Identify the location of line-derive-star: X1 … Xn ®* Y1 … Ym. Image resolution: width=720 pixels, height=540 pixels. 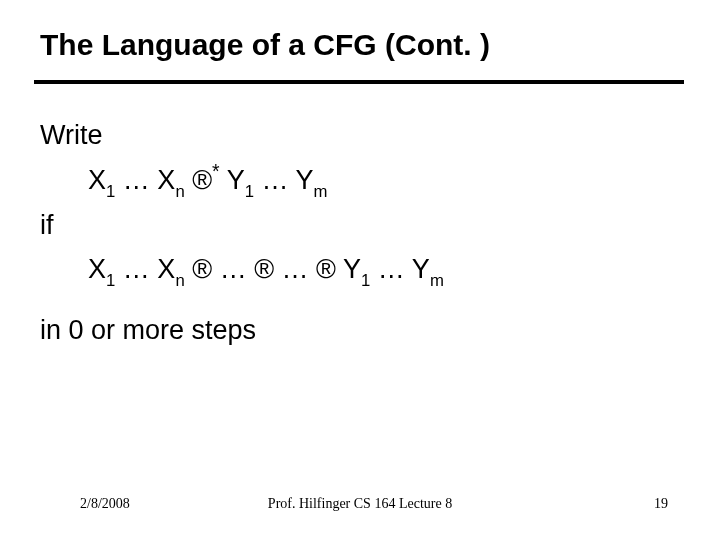
(266, 180).